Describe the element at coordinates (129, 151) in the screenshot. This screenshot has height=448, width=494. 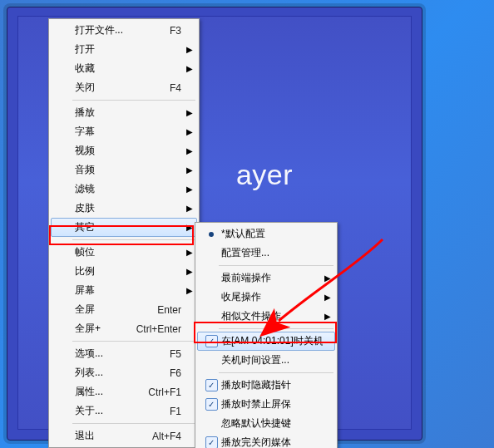
I see `menu-item-label: 视频` at that location.